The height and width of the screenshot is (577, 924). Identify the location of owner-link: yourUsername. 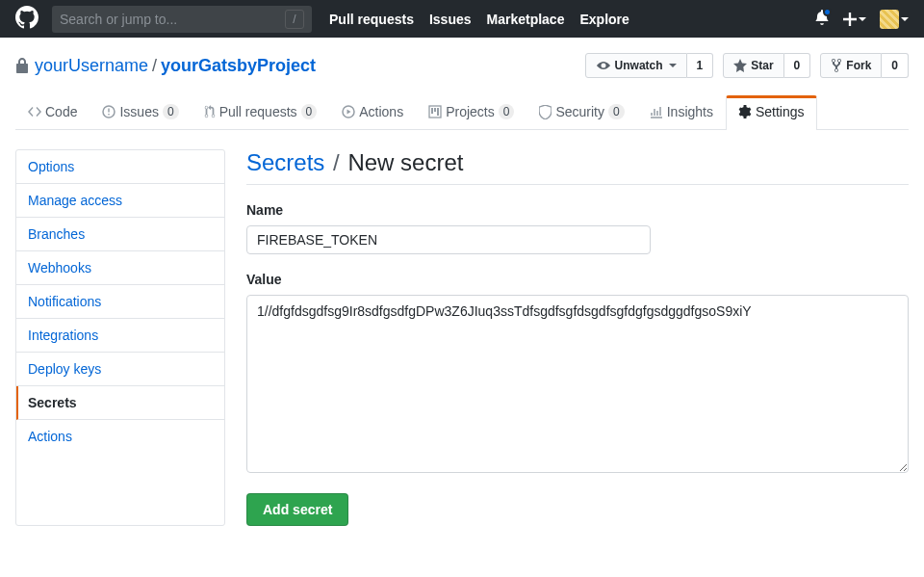
(91, 66).